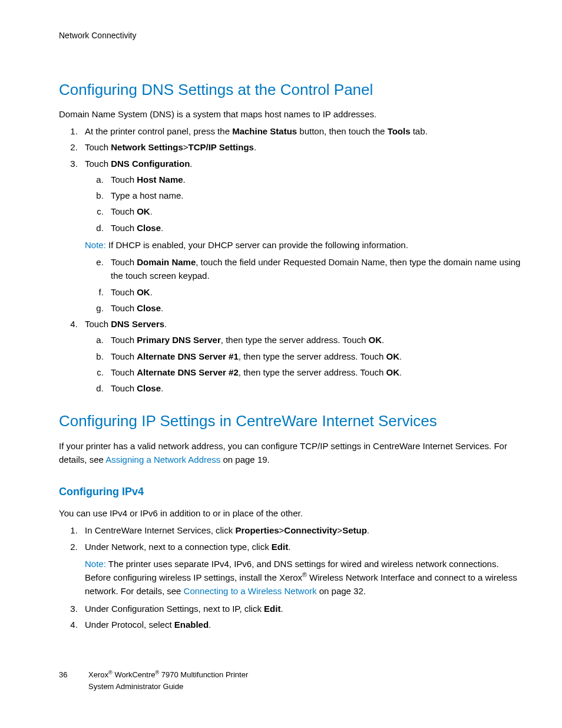  What do you see at coordinates (290, 90) in the screenshot?
I see `heading-dns: Configuring DNS Settings at the Control …` at bounding box center [290, 90].